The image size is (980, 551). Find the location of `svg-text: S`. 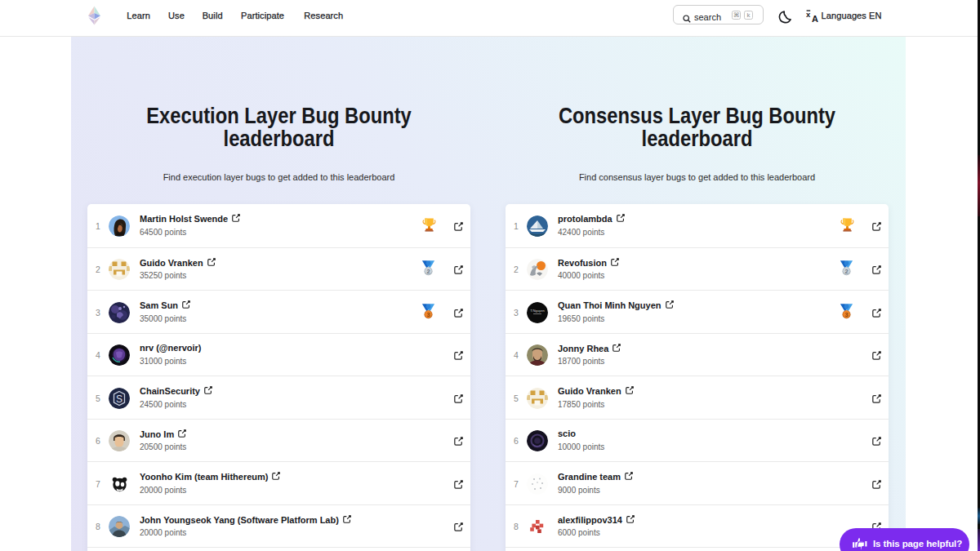

svg-text: S is located at coordinates (119, 398).